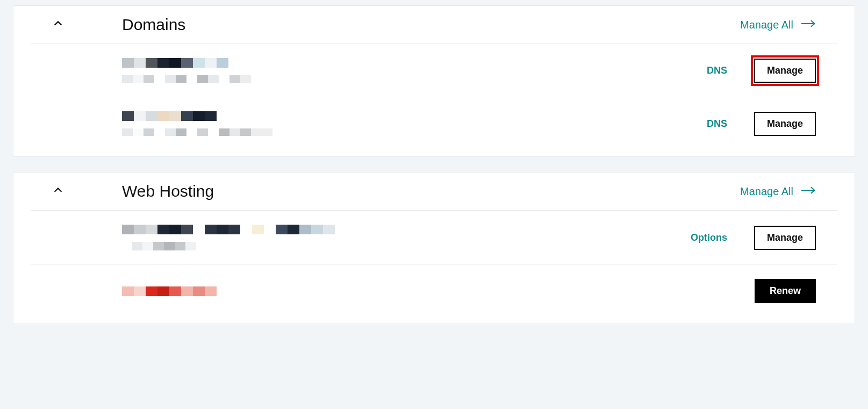 The height and width of the screenshot is (409, 868). I want to click on domains-header: Domains Manage All, so click(434, 25).